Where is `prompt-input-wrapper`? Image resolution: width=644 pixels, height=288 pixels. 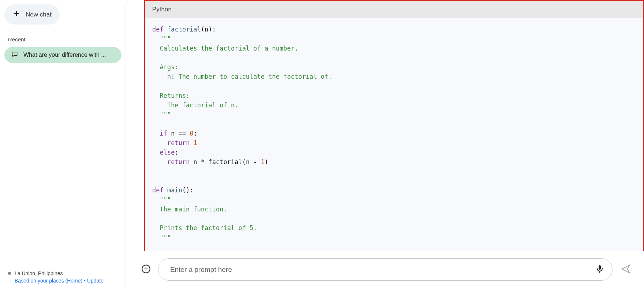 prompt-input-wrapper is located at coordinates (385, 270).